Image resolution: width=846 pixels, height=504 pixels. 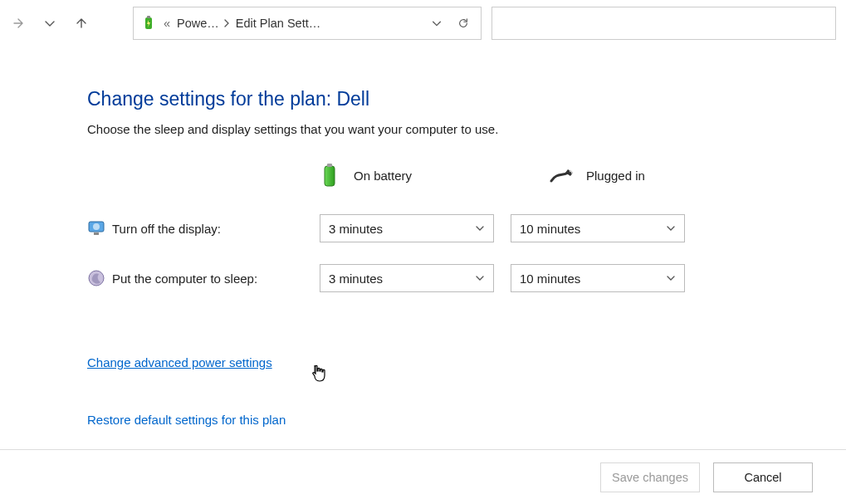 What do you see at coordinates (407, 228) in the screenshot?
I see `display-battery-select: 3 minutes` at bounding box center [407, 228].